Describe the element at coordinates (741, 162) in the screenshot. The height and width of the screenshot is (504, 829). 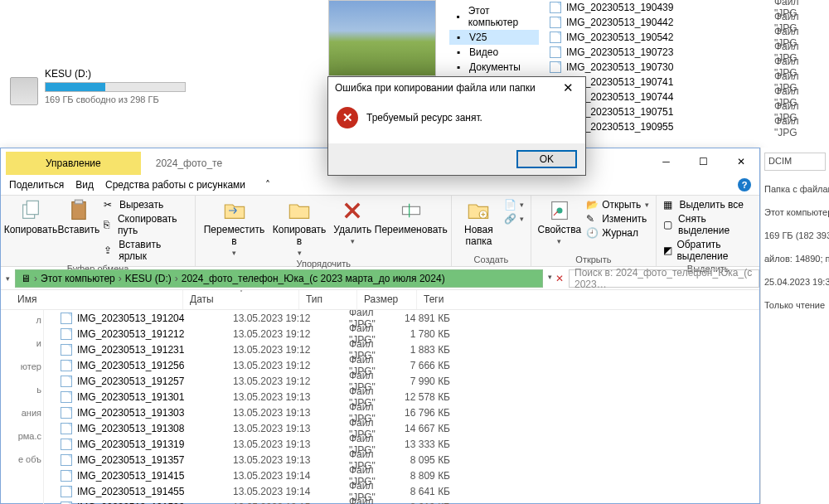
I see `close-button: ✕` at that location.